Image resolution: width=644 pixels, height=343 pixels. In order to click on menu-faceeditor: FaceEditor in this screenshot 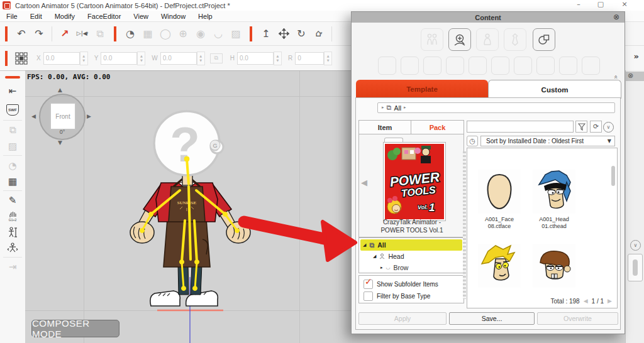, I will do `click(104, 16)`.